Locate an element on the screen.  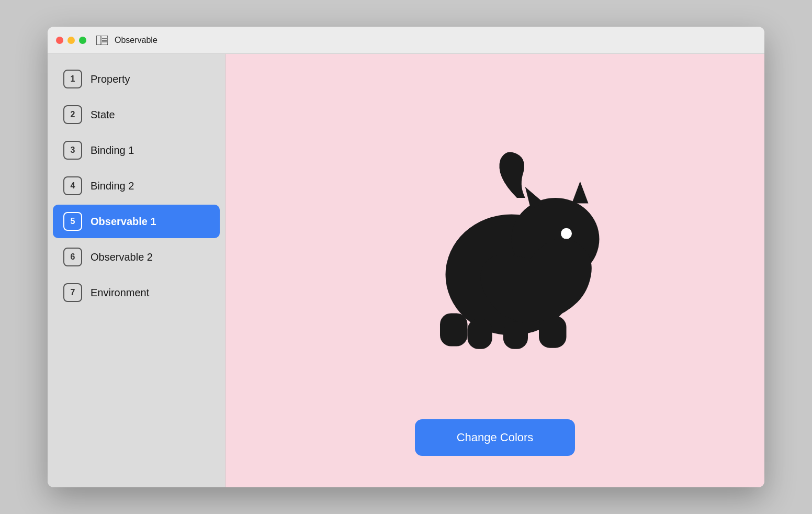
sidebar-item-label-property: Property is located at coordinates (110, 80).